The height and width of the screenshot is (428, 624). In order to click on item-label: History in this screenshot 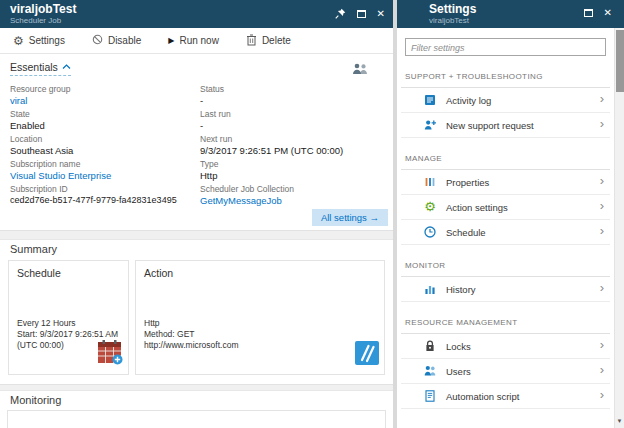, I will do `click(461, 290)`.